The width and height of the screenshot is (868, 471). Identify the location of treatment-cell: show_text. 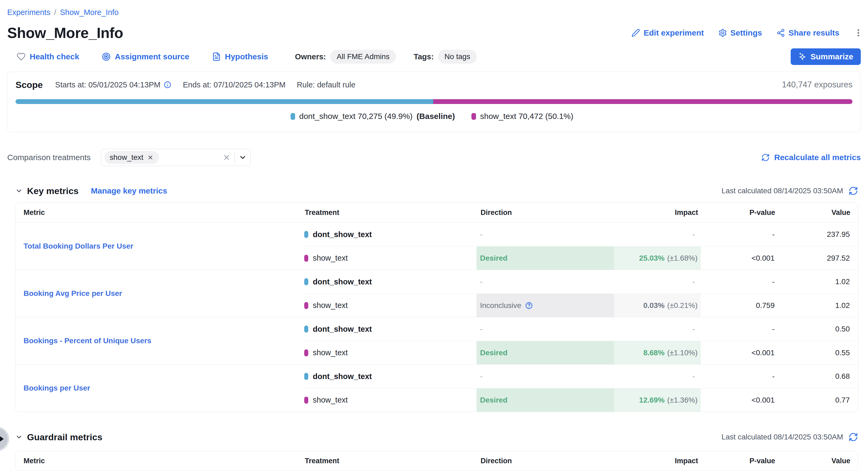
(389, 400).